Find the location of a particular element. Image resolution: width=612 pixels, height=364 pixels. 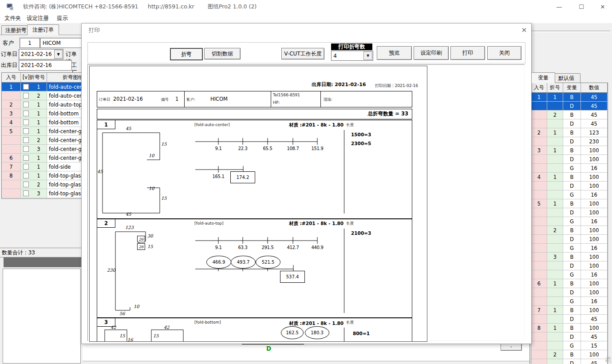

table-row: 2 1 B 123 is located at coordinates (569, 133).